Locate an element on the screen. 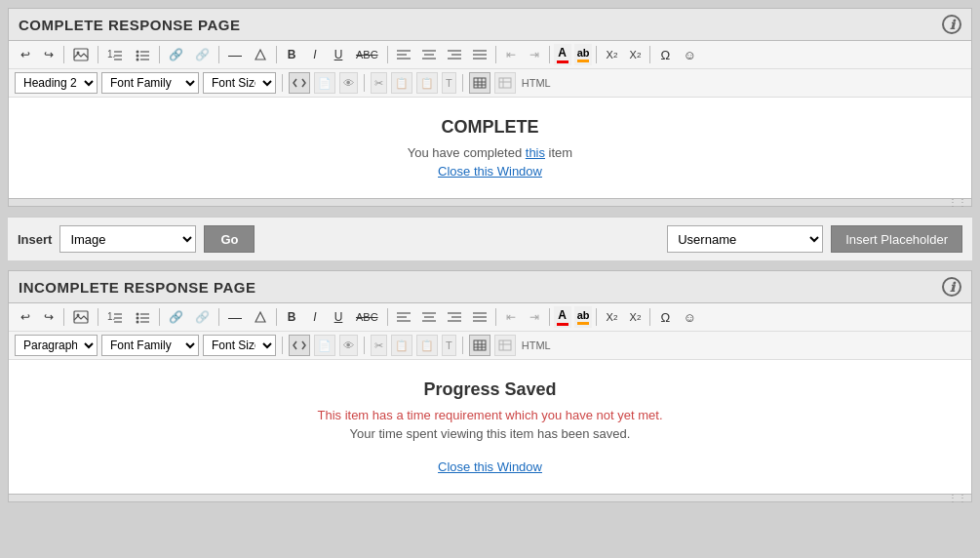 The width and height of the screenshot is (980, 558). incomplete-bold-btn: B is located at coordinates (292, 317).